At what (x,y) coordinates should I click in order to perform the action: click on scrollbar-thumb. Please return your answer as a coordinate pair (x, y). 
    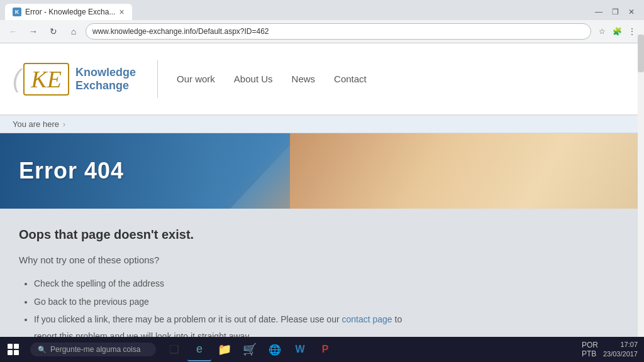
    Looking at the image, I should click on (641, 53).